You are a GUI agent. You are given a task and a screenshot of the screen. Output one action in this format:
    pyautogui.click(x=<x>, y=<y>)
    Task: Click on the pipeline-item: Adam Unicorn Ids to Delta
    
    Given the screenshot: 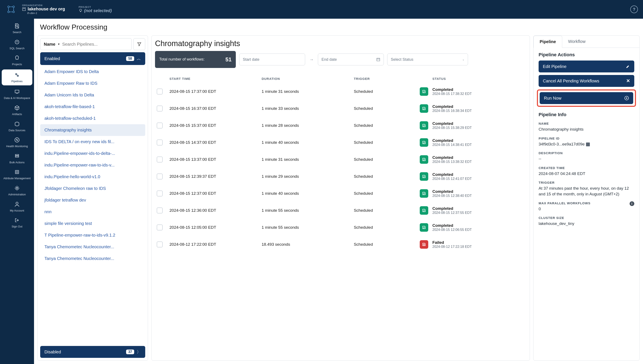 What is the action you would take?
    pyautogui.click(x=93, y=95)
    